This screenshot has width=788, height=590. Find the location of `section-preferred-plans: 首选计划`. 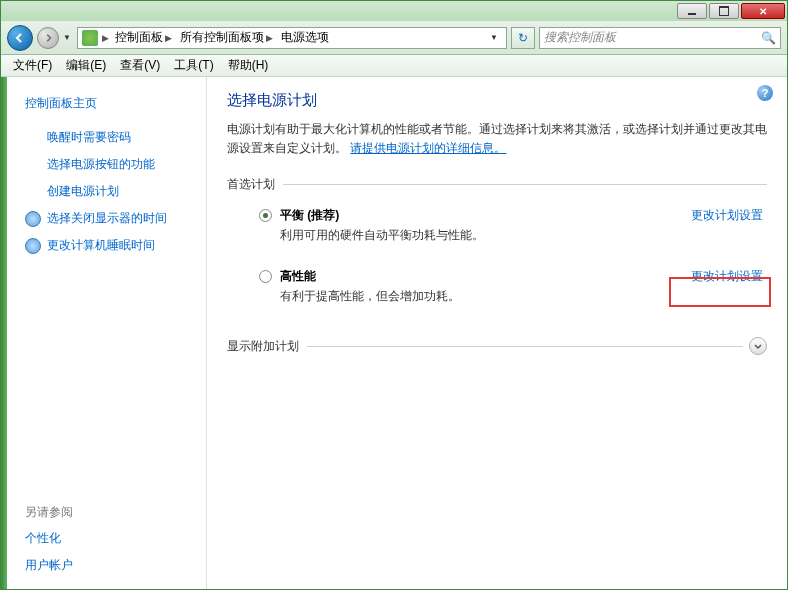

section-preferred-plans: 首选计划 is located at coordinates (497, 184).